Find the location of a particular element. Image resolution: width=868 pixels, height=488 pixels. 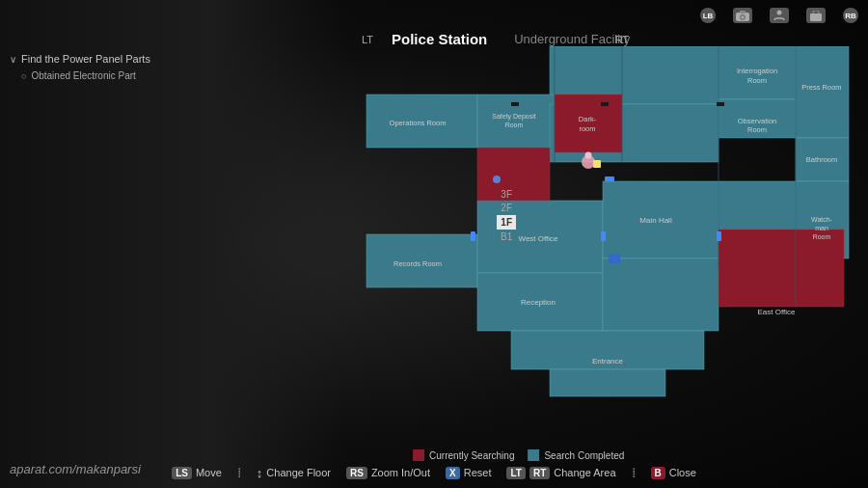

lb-button: LB is located at coordinates (708, 15).